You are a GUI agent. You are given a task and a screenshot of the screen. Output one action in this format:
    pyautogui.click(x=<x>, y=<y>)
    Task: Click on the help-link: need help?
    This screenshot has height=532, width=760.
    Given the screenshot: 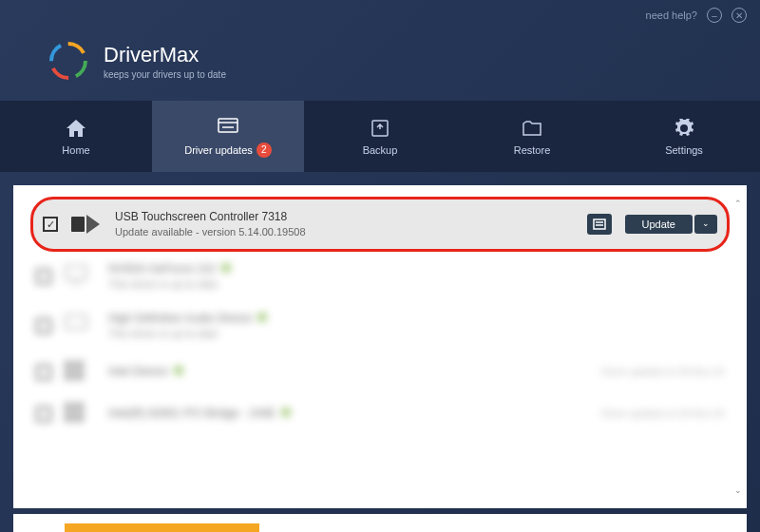 What is the action you would take?
    pyautogui.click(x=672, y=15)
    